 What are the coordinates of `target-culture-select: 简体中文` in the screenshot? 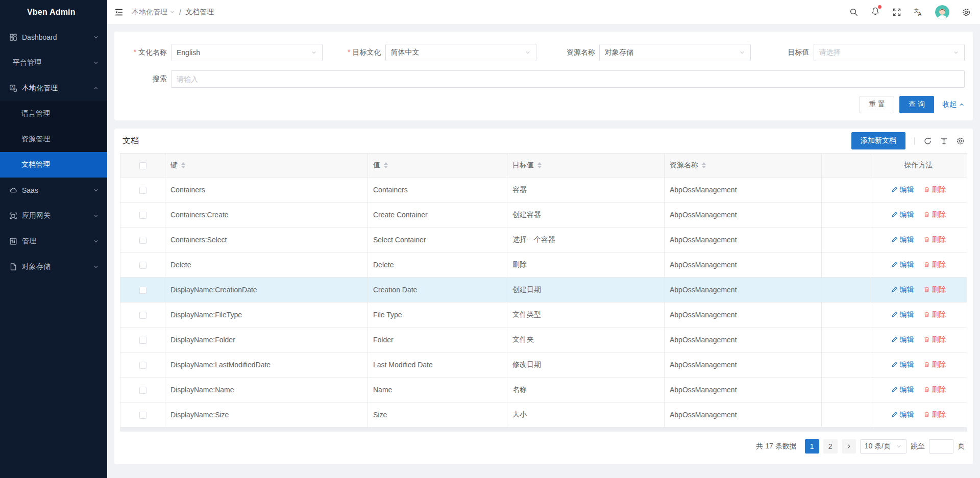 It's located at (461, 53).